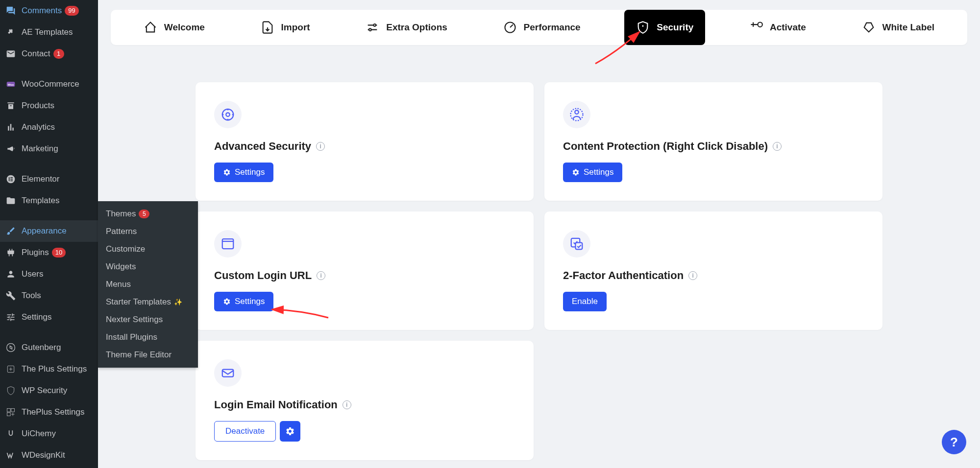 The image size is (980, 468). Describe the element at coordinates (365, 271) in the screenshot. I see `card-custom-login: Custom Login URLi Settings` at that location.